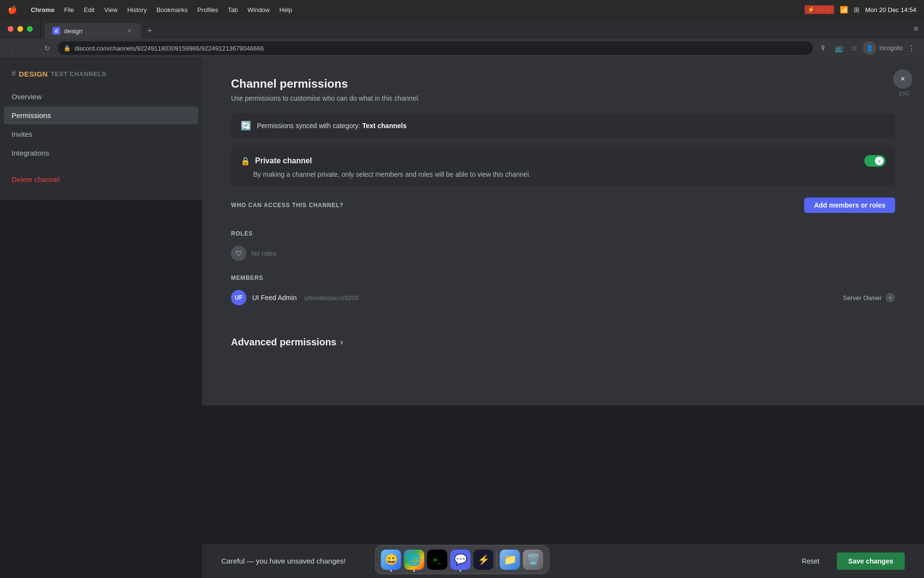 The image size is (924, 578). Describe the element at coordinates (287, 205) in the screenshot. I see `access-section-title: WHO CAN ACCESS THIS CHANNEL?` at that location.